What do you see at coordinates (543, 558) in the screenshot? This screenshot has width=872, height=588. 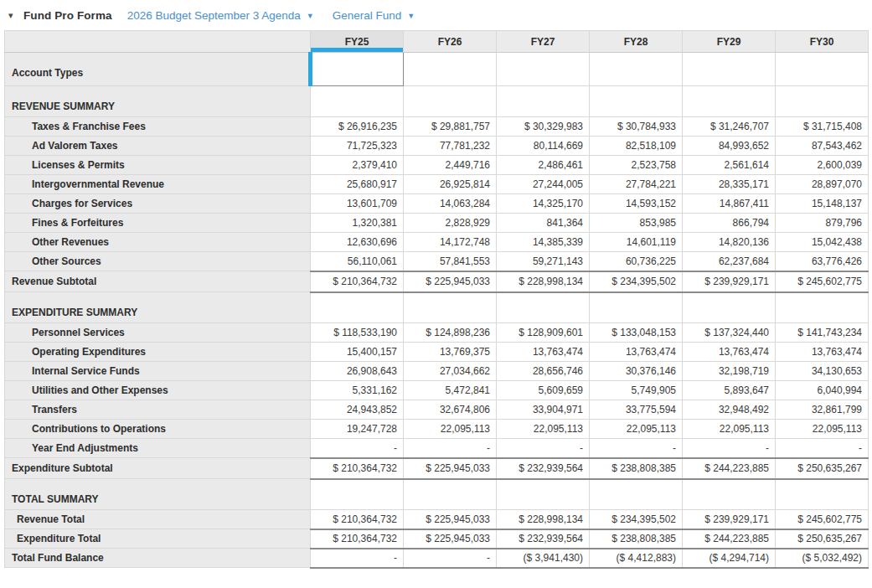 I see `grid-cell: ($ 3,941,430)` at bounding box center [543, 558].